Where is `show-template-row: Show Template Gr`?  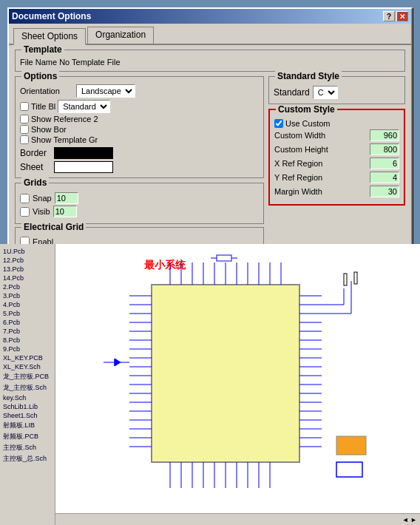
show-template-row: Show Template Gr is located at coordinates (139, 140).